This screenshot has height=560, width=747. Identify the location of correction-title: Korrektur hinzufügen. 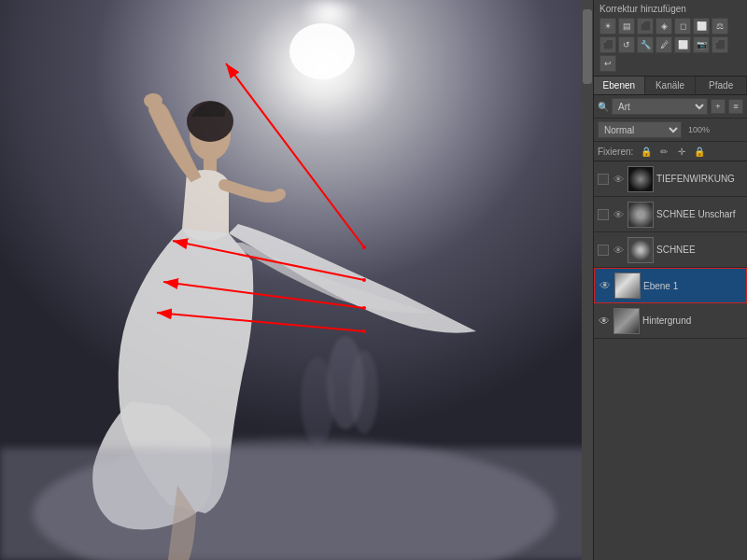
(670, 9).